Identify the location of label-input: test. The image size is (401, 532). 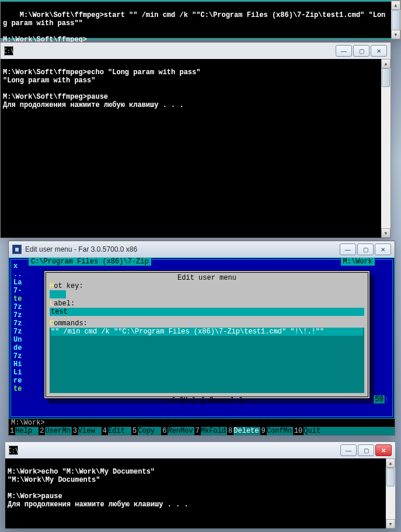
(207, 312).